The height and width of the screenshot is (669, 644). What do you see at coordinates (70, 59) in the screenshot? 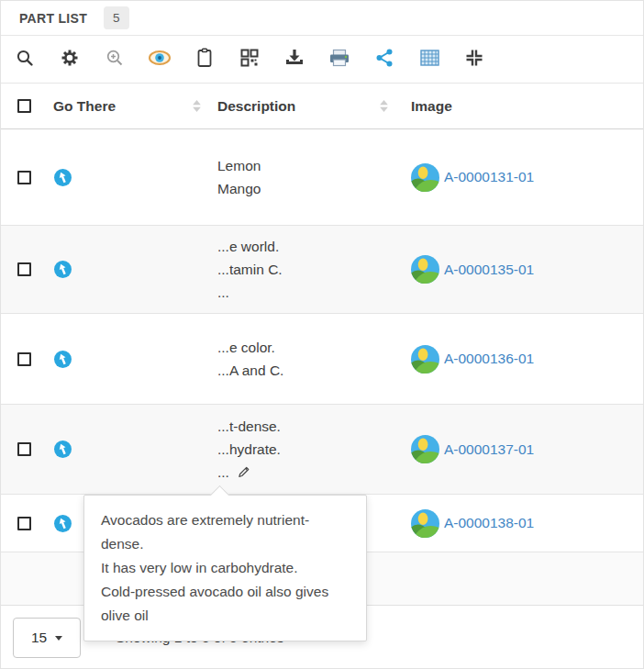
I see `gear-icon` at bounding box center [70, 59].